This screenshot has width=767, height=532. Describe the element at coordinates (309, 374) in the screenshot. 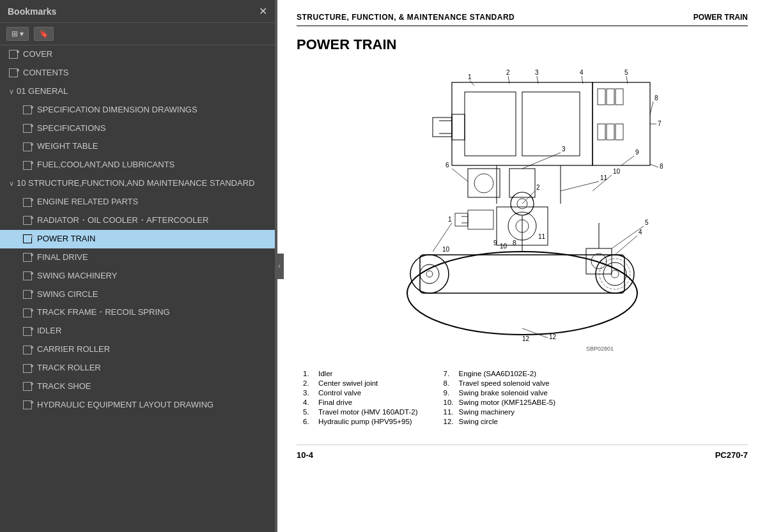

I see `legend-number: 1.` at that location.